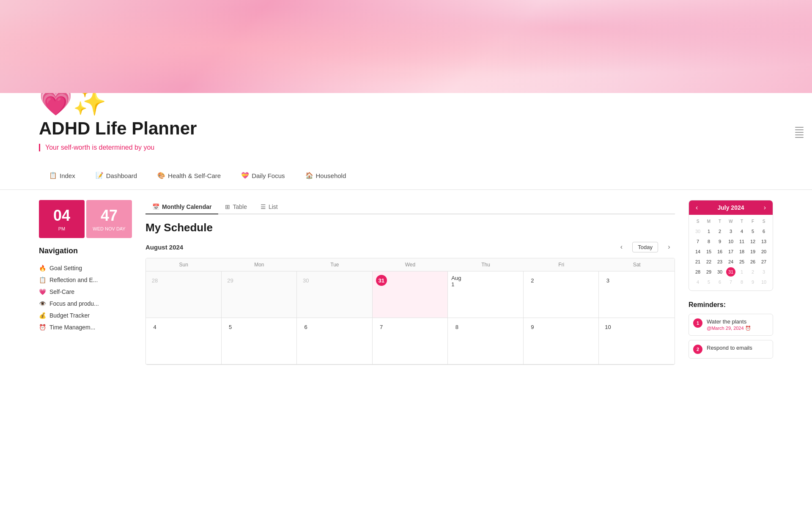 The height and width of the screenshot is (507, 812). What do you see at coordinates (698, 252) in the screenshot?
I see `mini-date: 14` at bounding box center [698, 252].